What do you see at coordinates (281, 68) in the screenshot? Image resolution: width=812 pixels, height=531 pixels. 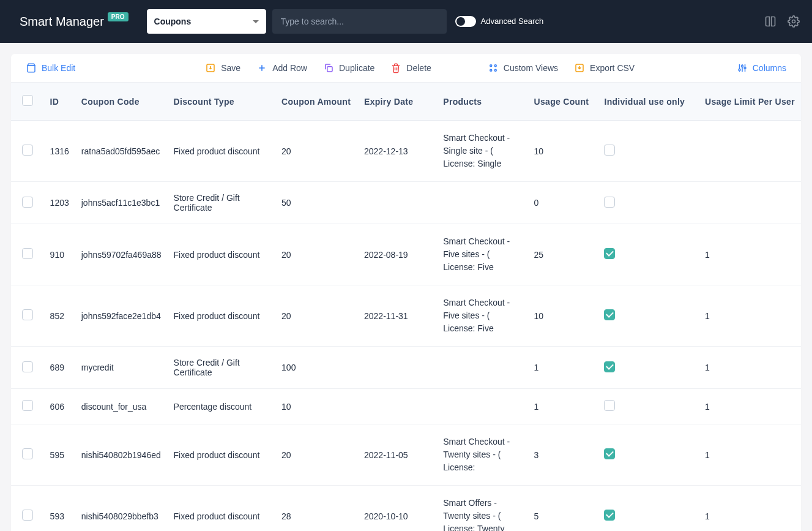 I see `add-row-button: Add Row` at bounding box center [281, 68].